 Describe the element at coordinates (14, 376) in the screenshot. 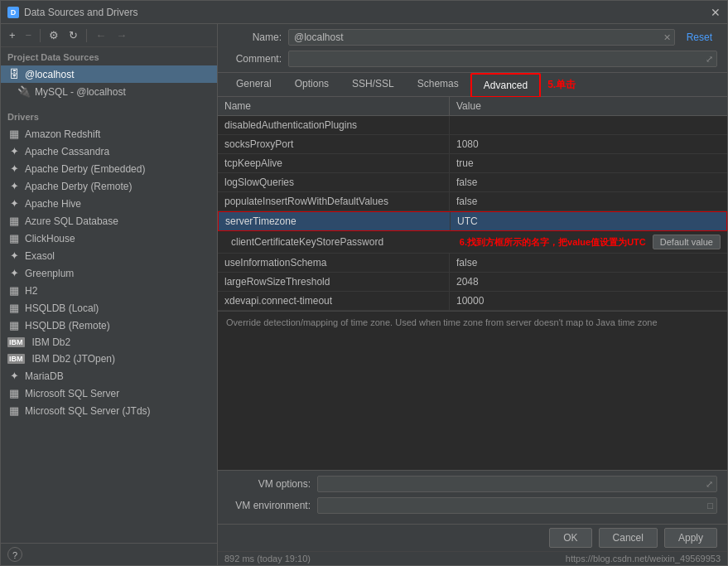

I see `driver-icon-maria: ✦` at that location.